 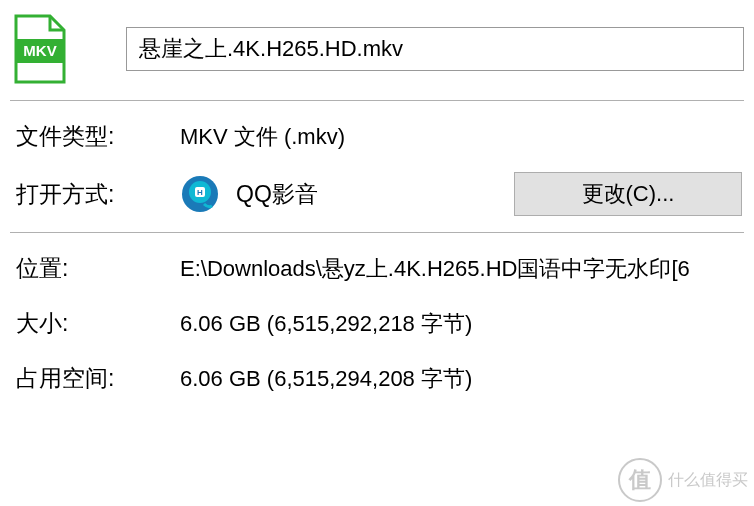 What do you see at coordinates (375, 194) in the screenshot?
I see `open-with-app-name: QQ影音` at bounding box center [375, 194].